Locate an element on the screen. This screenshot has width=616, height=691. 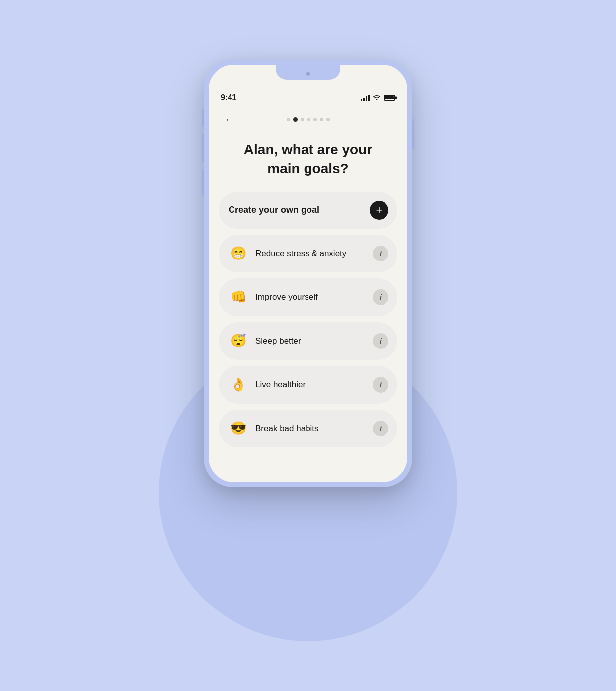
goal-label-break-bad-habits: Break bad habits is located at coordinates (314, 429).